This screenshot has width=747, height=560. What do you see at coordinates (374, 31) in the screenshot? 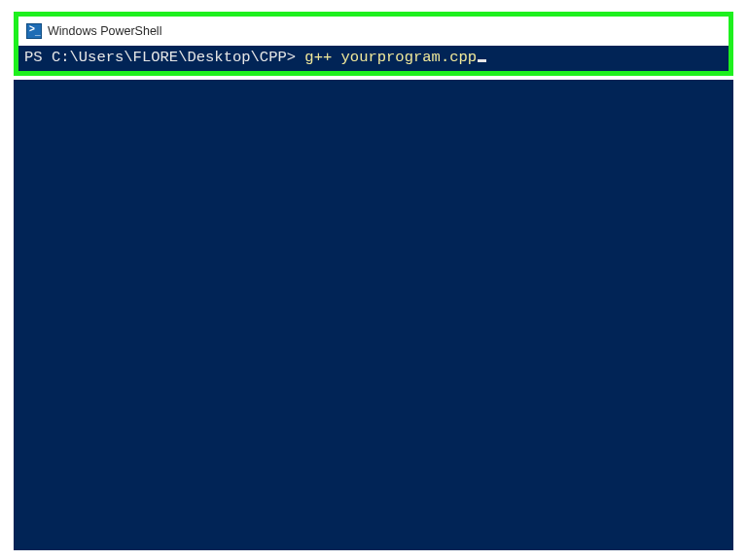
I see `title-bar: Windows PowerShell` at bounding box center [374, 31].